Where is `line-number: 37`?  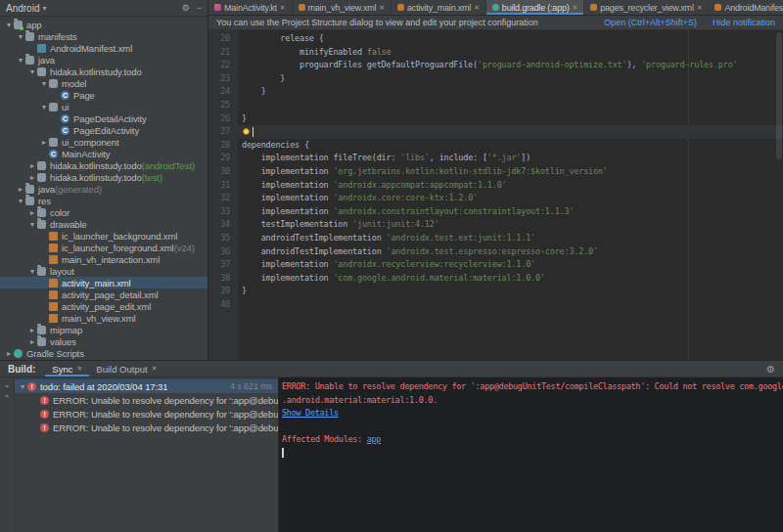 line-number: 37 is located at coordinates (223, 265).